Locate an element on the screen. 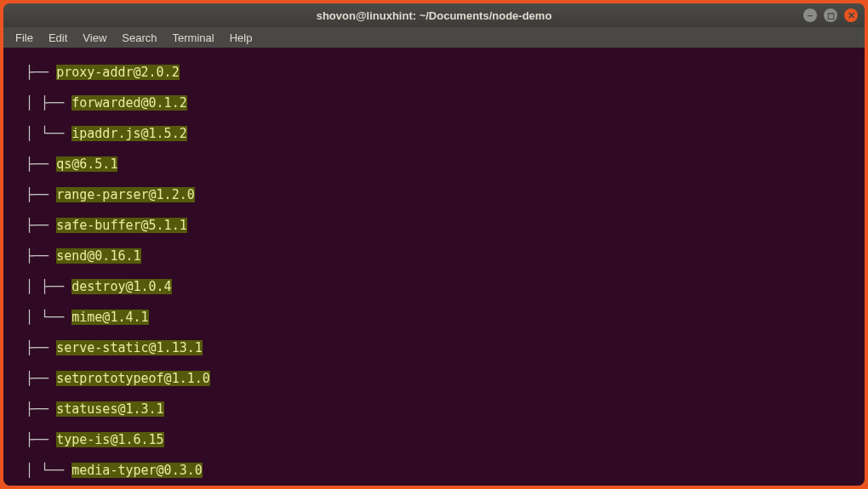 This screenshot has width=868, height=489. close-button: ✕ is located at coordinates (851, 15).